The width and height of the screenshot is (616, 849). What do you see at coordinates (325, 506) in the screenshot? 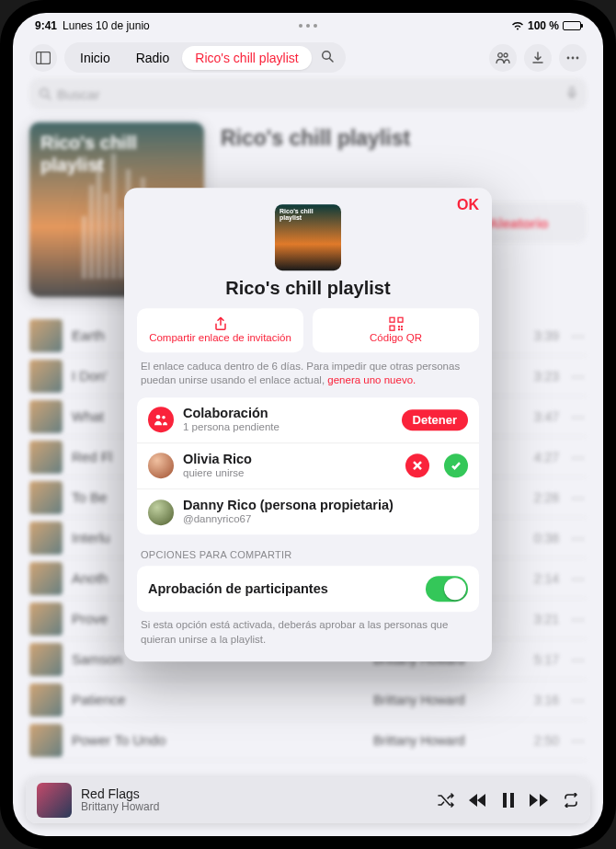
I see `participant-name: Danny Rico (persona propietaria)` at bounding box center [325, 506].